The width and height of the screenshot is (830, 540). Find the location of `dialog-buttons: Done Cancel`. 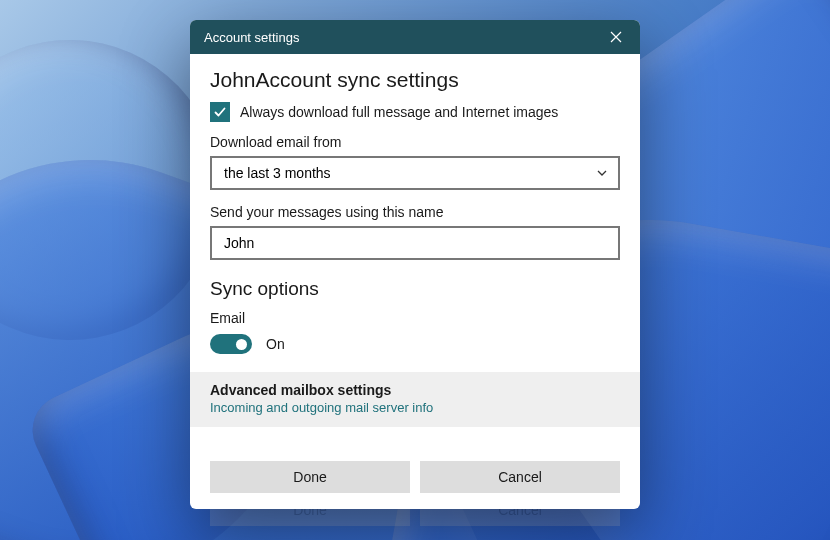

dialog-buttons: Done Cancel is located at coordinates (415, 468).